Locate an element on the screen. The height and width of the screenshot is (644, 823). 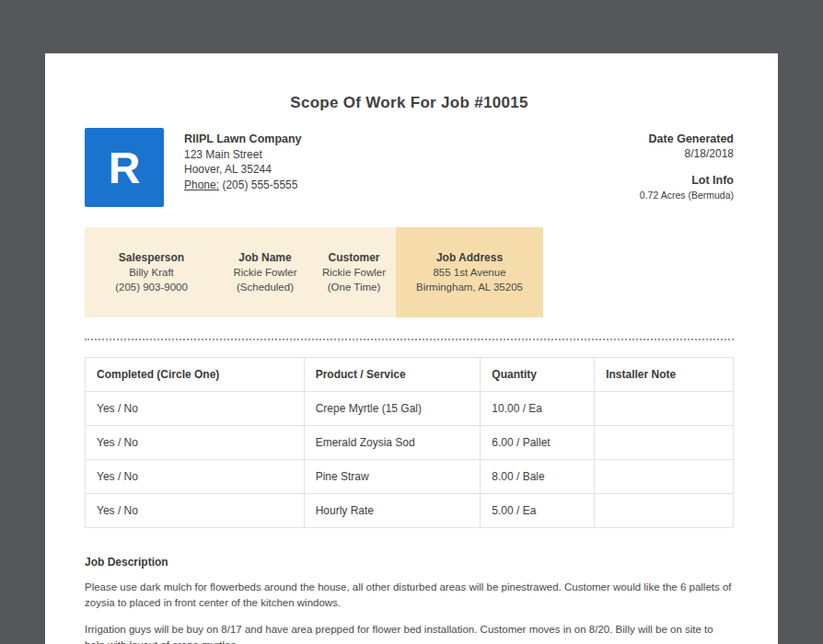
summary-job-name: Job Name Rickie Fowler (Scheduled) is located at coordinates (265, 272).